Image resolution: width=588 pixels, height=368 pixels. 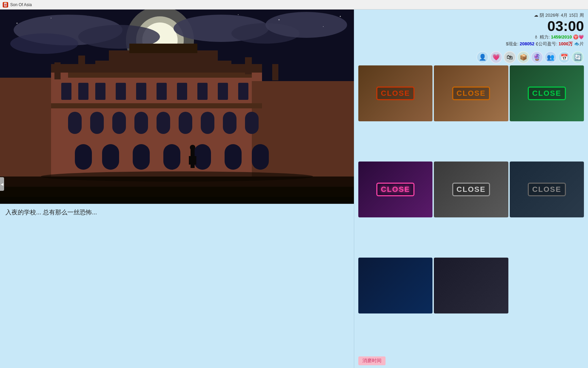 What do you see at coordinates (542, 15) in the screenshot?
I see `weather-label: 阴` at bounding box center [542, 15].